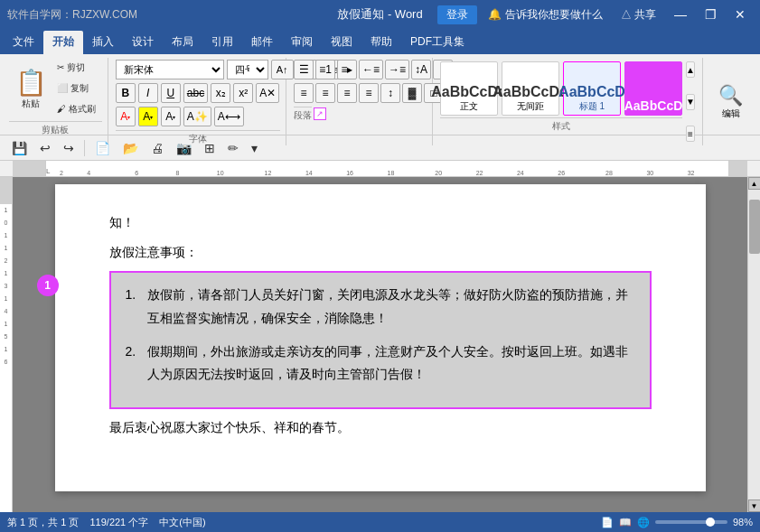 This screenshot has height=532, width=760. What do you see at coordinates (23, 42) in the screenshot?
I see `tab-file: 文件` at bounding box center [23, 42].